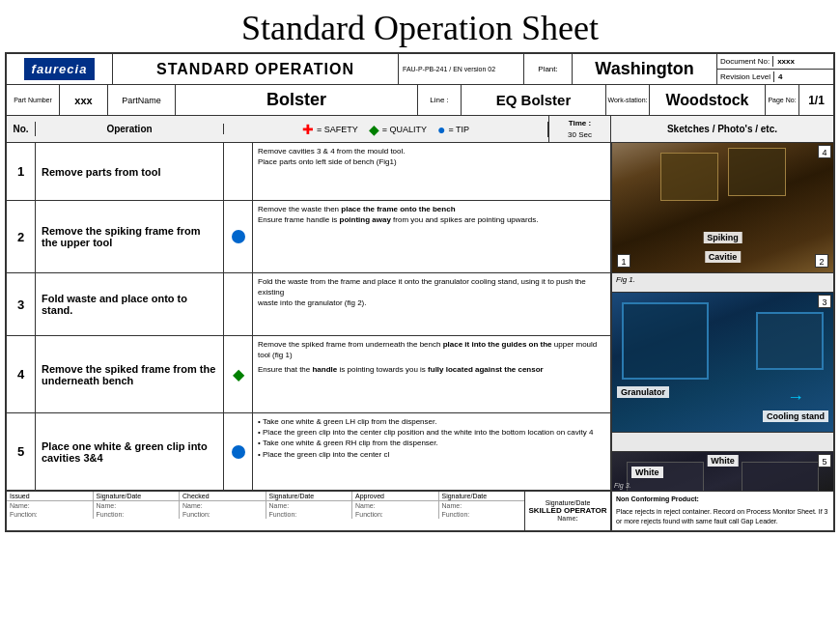 This screenshot has height=623, width=840. Describe the element at coordinates (483, 506) in the screenshot. I see `name-6: Name:` at that location.